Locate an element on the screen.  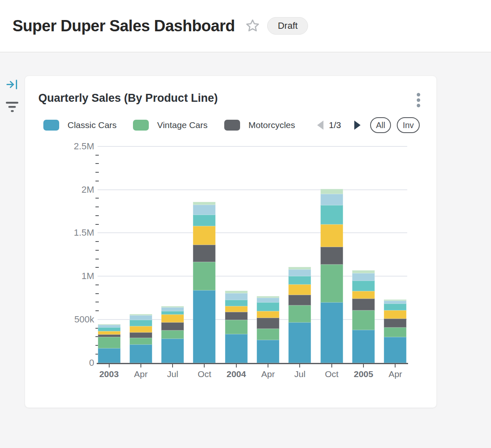
y-gridline is located at coordinates (253, 146).